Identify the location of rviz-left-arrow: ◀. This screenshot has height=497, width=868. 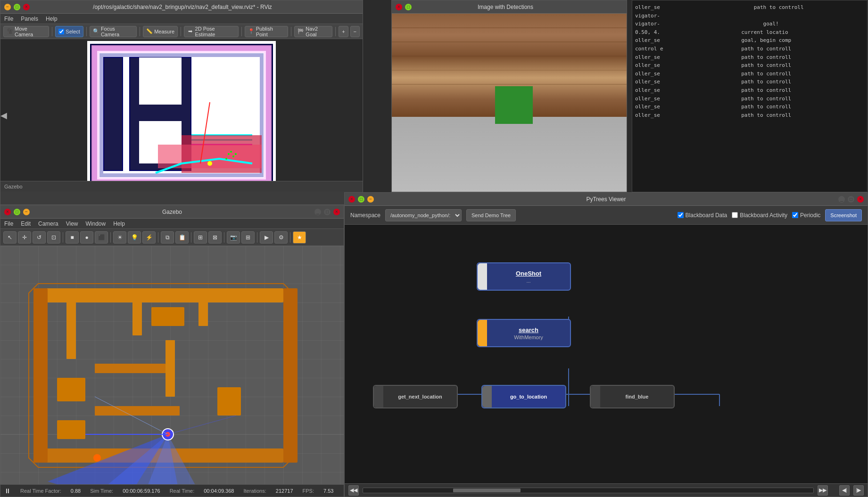
(4, 115).